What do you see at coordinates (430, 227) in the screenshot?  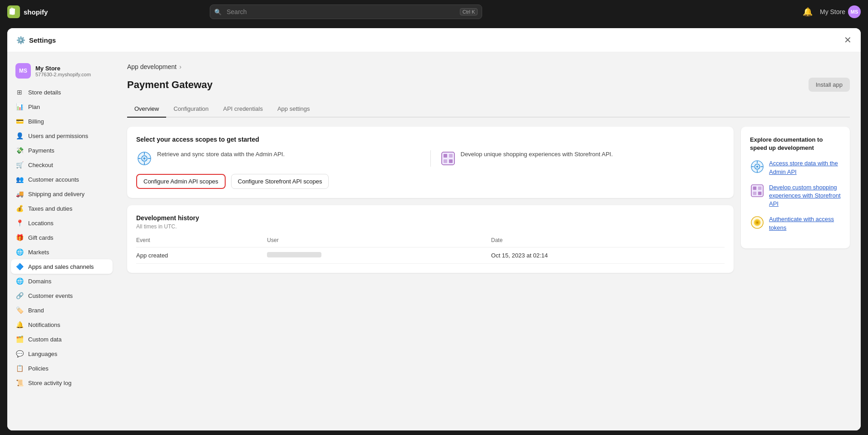 I see `dev-history-subtitle: All times in UTC.` at bounding box center [430, 227].